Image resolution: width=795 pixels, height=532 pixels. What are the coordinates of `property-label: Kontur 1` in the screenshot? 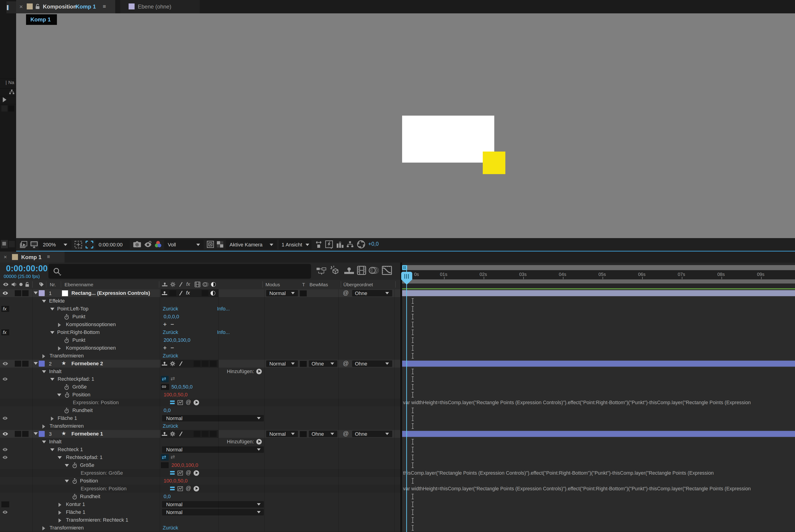 It's located at (75, 504).